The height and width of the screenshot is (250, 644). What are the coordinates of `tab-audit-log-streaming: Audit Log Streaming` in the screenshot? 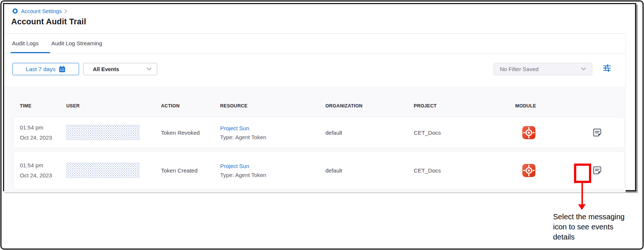 It's located at (77, 43).